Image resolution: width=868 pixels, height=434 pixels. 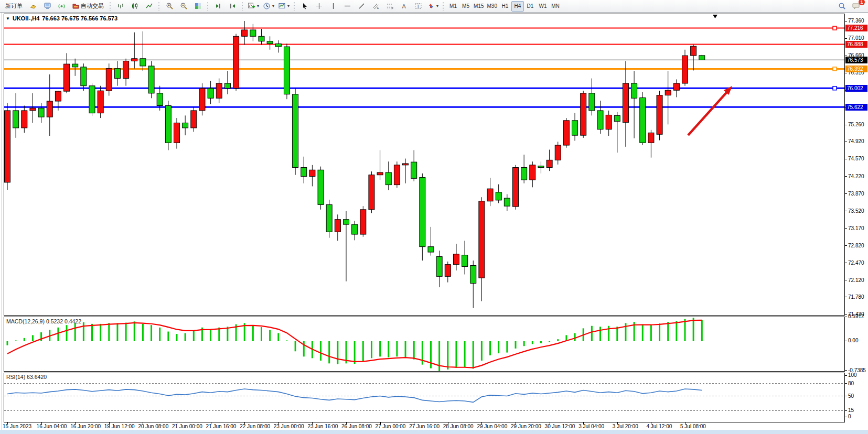 What do you see at coordinates (355, 395) in the screenshot?
I see `rsi-line` at bounding box center [355, 395].